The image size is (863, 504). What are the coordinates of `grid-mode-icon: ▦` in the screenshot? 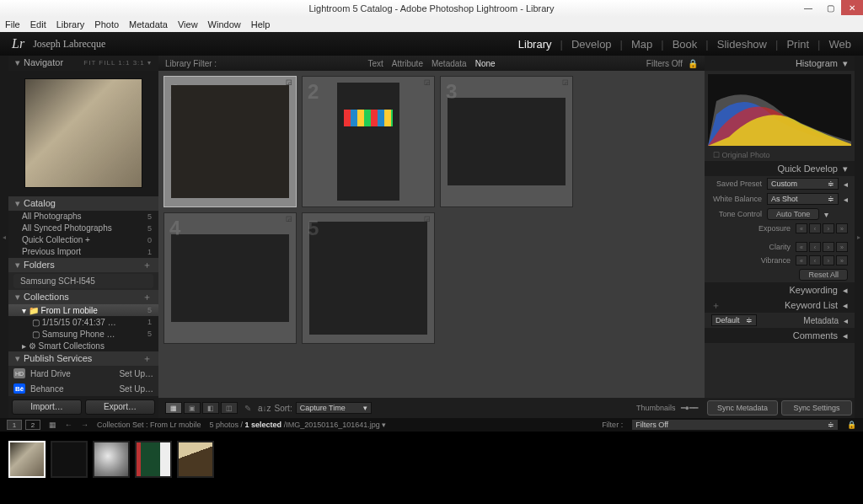 It's located at (52, 425).